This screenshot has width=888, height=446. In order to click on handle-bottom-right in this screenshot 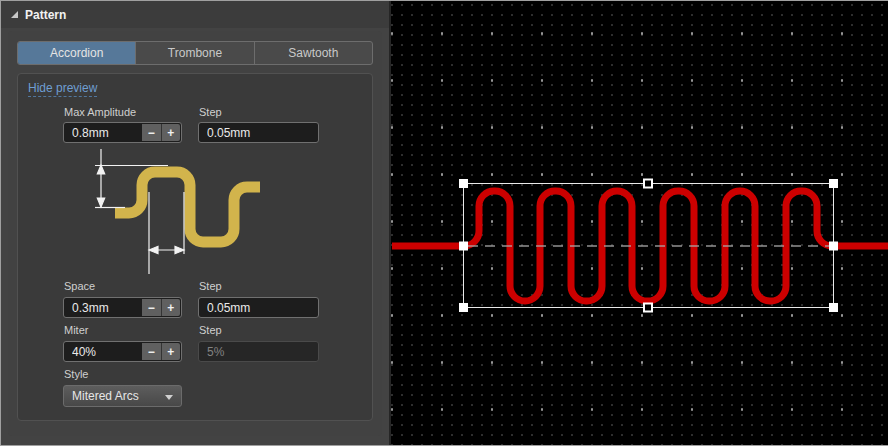, I will do `click(834, 308)`.